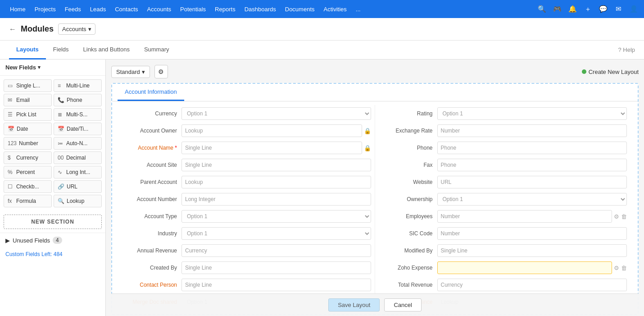 The image size is (644, 316). Describe the element at coordinates (193, 9) in the screenshot. I see `nav-potentials: Potentials` at that location.